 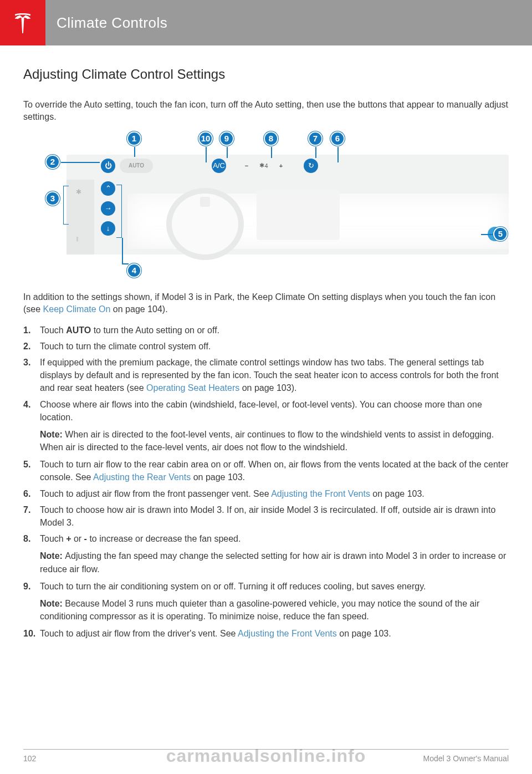 I want to click on list-item-5: 5.Touch to turn air flow to the rear cab…, so click(x=266, y=471).